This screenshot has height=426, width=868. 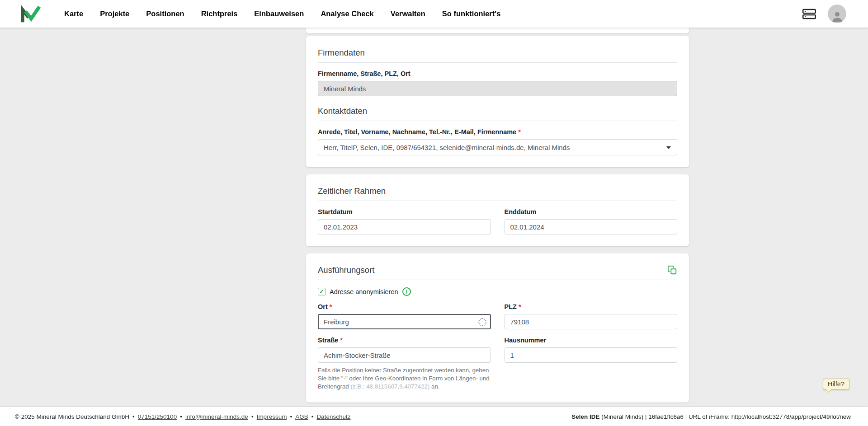 I want to click on top-navbar: Karte Projekte Positionen Richtpreis Ein…, so click(x=434, y=14).